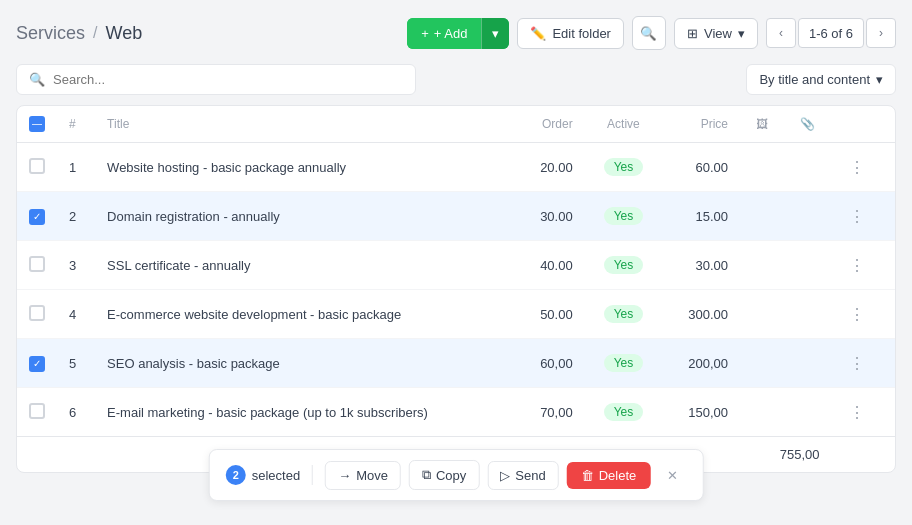  What do you see at coordinates (863, 124) in the screenshot?
I see `col-actions` at bounding box center [863, 124].